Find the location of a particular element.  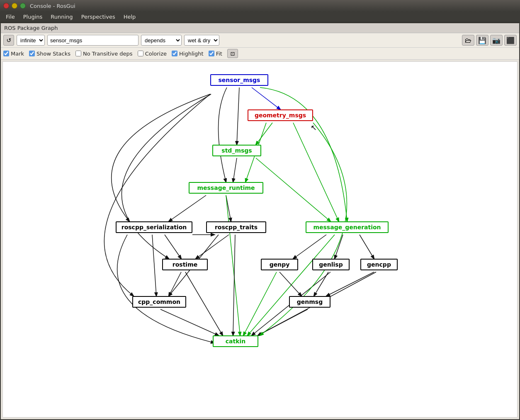

toolbar-row1: ↺ infinite 12345 depends depends on both… is located at coordinates (260, 41).